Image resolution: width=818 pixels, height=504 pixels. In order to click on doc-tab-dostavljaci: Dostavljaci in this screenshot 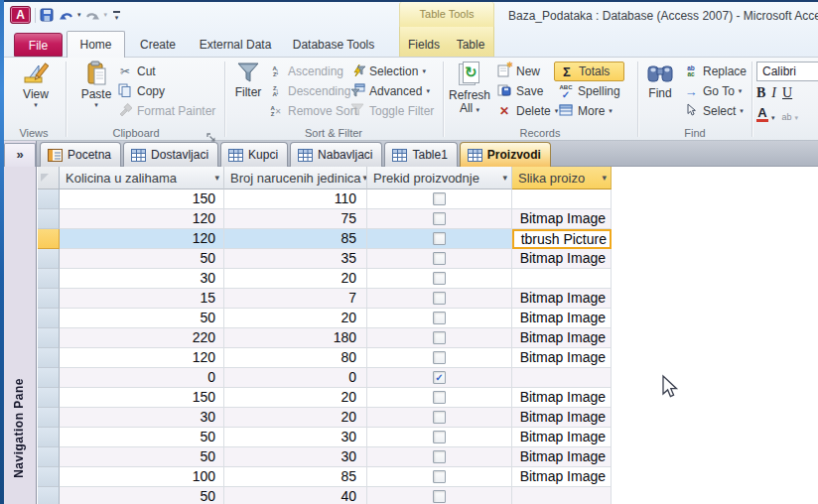, I will do `click(171, 155)`.